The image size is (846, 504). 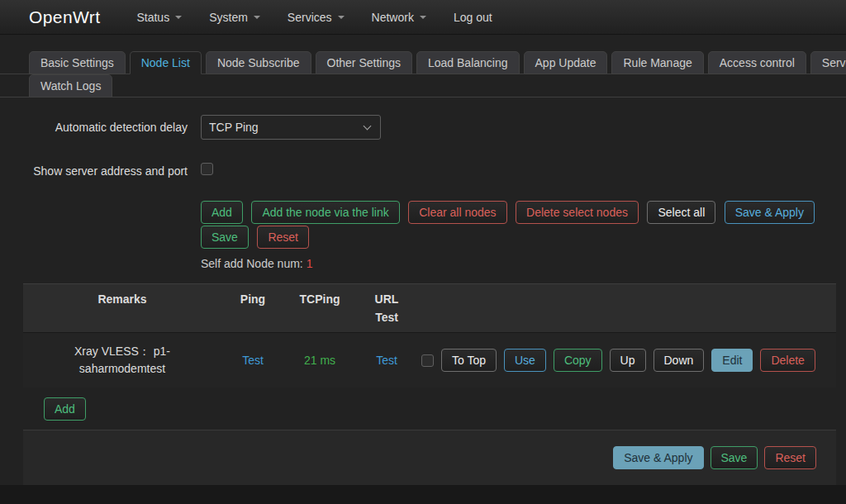 I want to click on self-add-node-count: 1, so click(x=310, y=264).